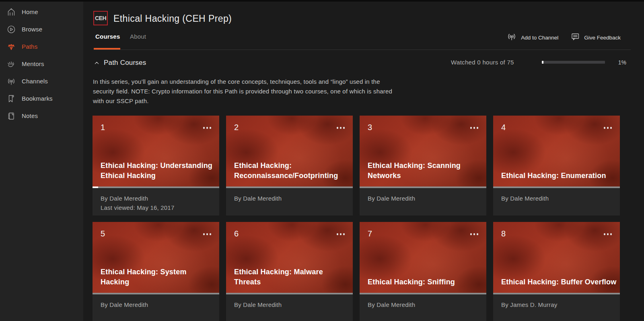 Image resolution: width=644 pixels, height=321 pixels. Describe the element at coordinates (108, 36) in the screenshot. I see `tab-courses: Courses` at that location.